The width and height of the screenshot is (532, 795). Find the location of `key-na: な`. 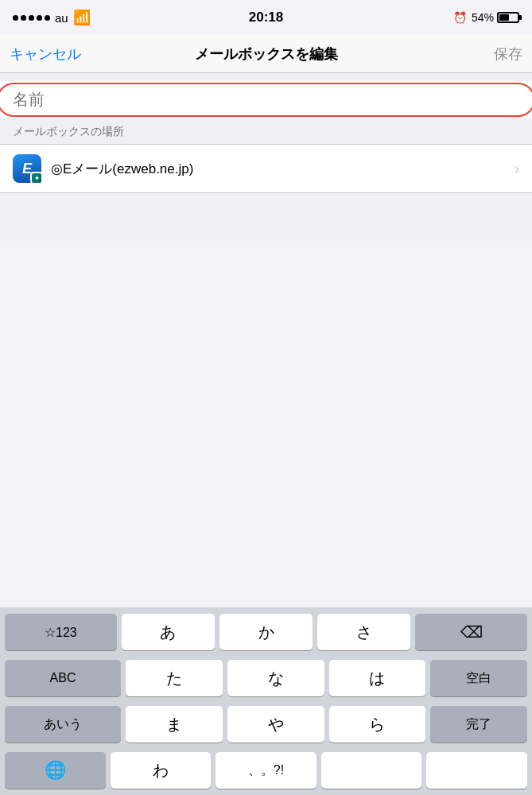

key-na: な is located at coordinates (276, 678).